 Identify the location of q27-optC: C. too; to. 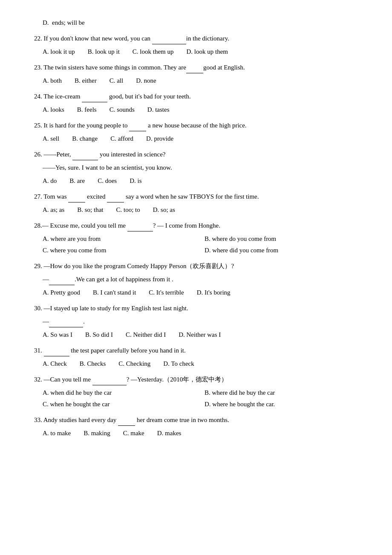
(128, 210).